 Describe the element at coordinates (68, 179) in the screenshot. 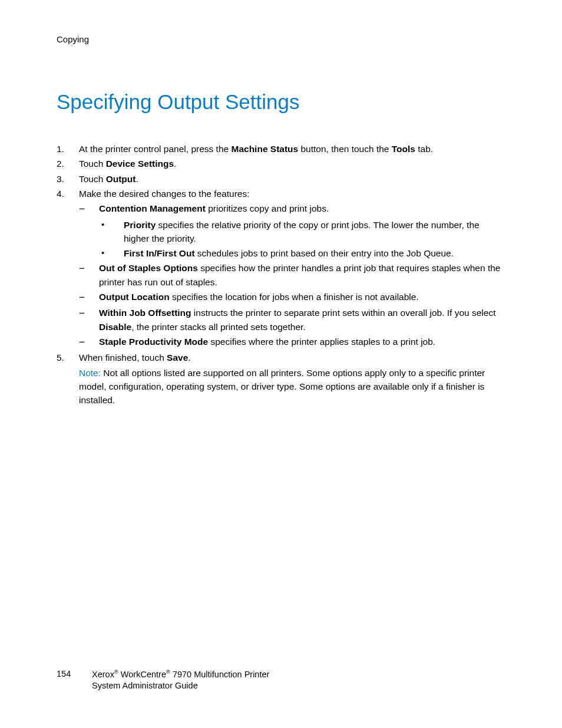

I see `step-number: 3.` at that location.